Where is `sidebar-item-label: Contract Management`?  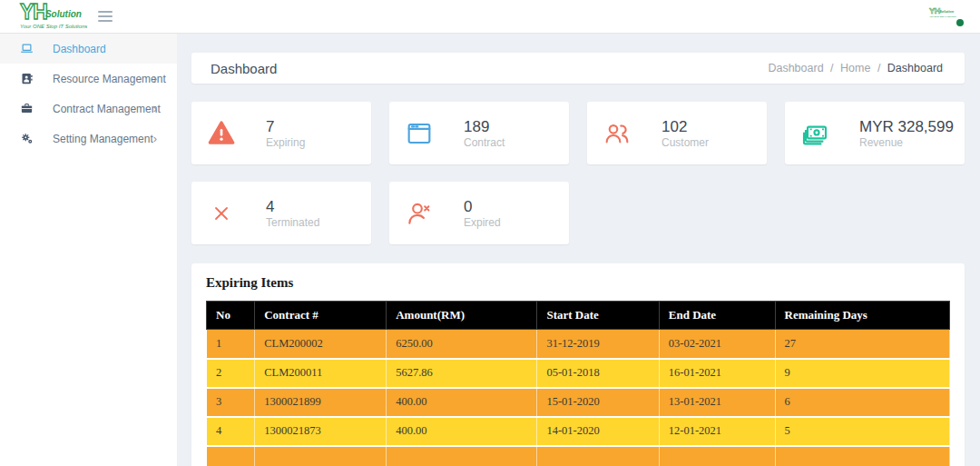
sidebar-item-label: Contract Management is located at coordinates (107, 109).